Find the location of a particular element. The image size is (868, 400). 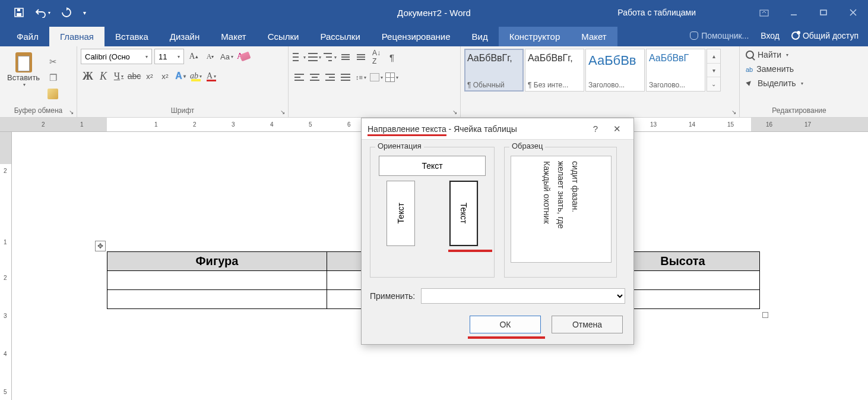

apply-to-combo is located at coordinates (523, 296).